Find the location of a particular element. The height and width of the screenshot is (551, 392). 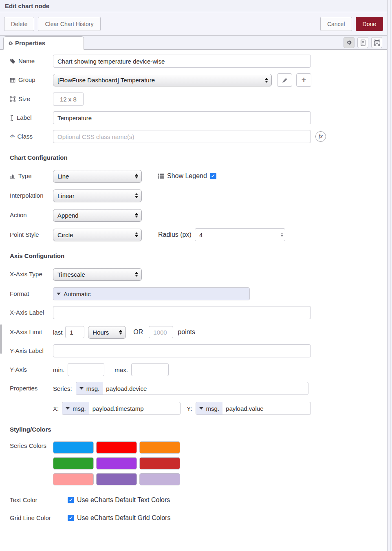

interpolation-select: Linear is located at coordinates (97, 196).